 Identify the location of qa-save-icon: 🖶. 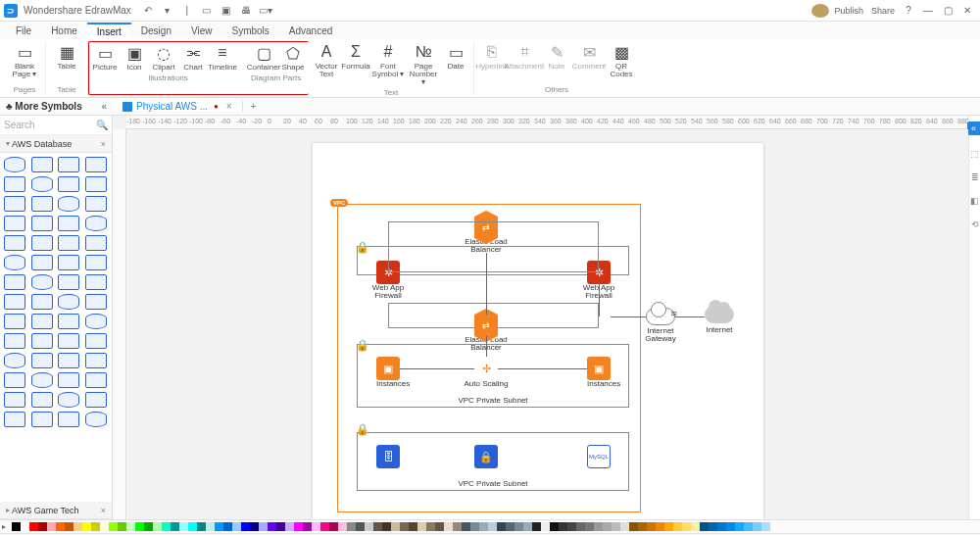
(246, 11).